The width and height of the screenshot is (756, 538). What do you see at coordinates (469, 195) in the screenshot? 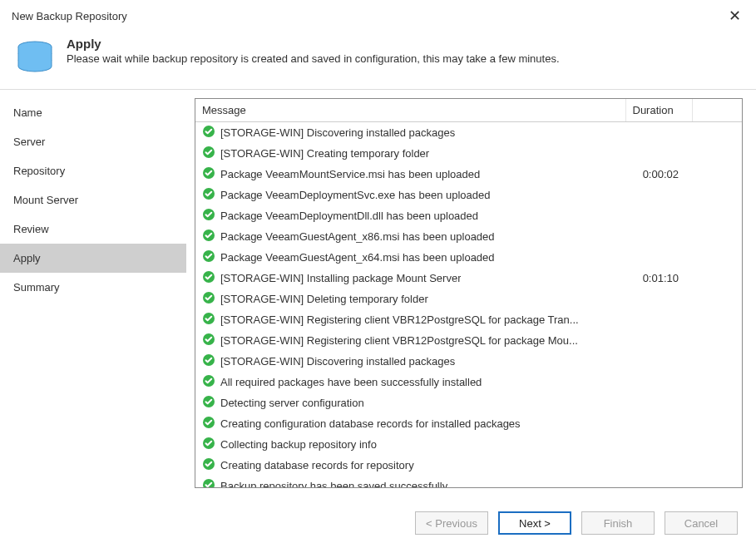
I see `log-row: Package VeeamDeploymentSvc.exe has been …` at bounding box center [469, 195].